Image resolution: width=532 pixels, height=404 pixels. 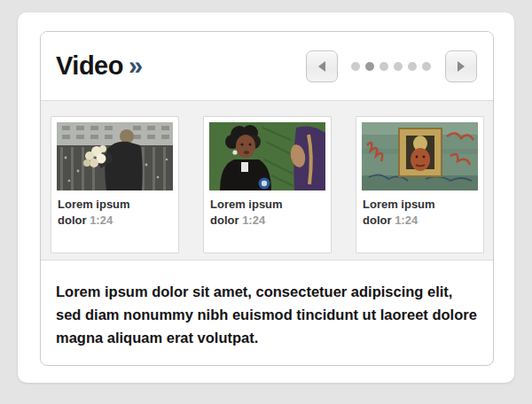 I want to click on next-button, so click(x=461, y=66).